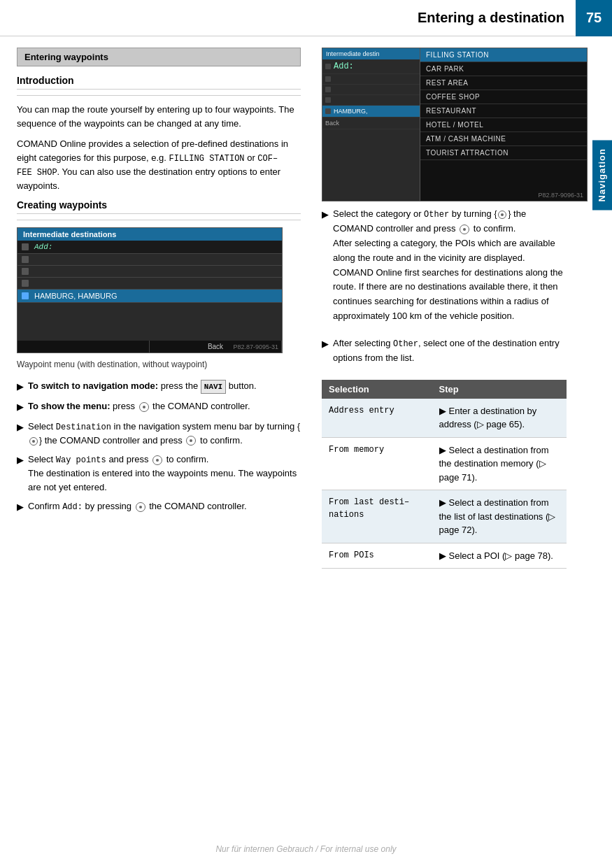  Describe the element at coordinates (504, 139) in the screenshot. I see `cat-item-6: ATM / CASH MACHINE` at that location.